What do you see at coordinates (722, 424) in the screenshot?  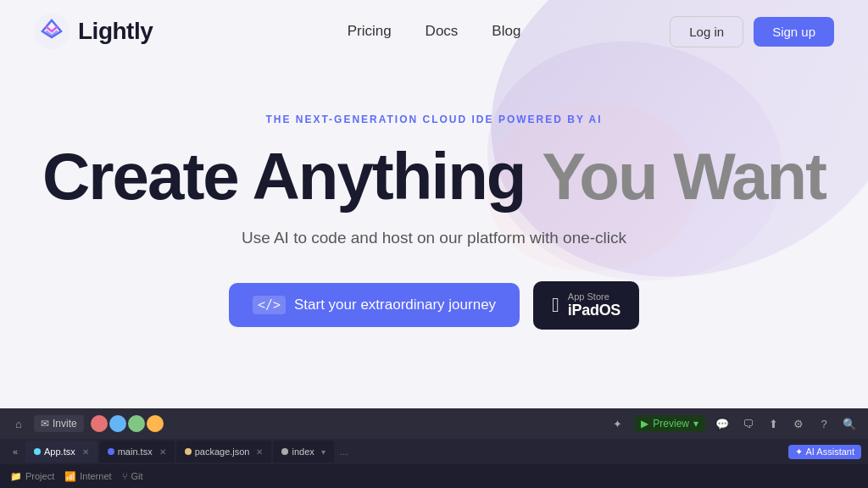 I see `chat-icon: 💬` at bounding box center [722, 424].